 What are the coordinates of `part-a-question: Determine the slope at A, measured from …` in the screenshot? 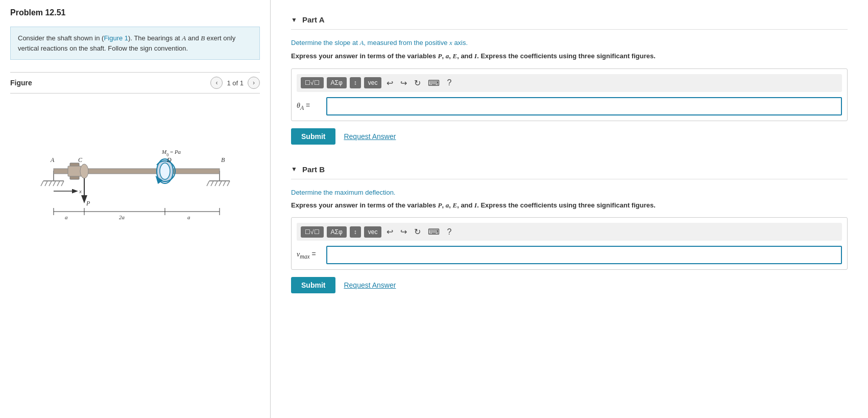 It's located at (569, 43).